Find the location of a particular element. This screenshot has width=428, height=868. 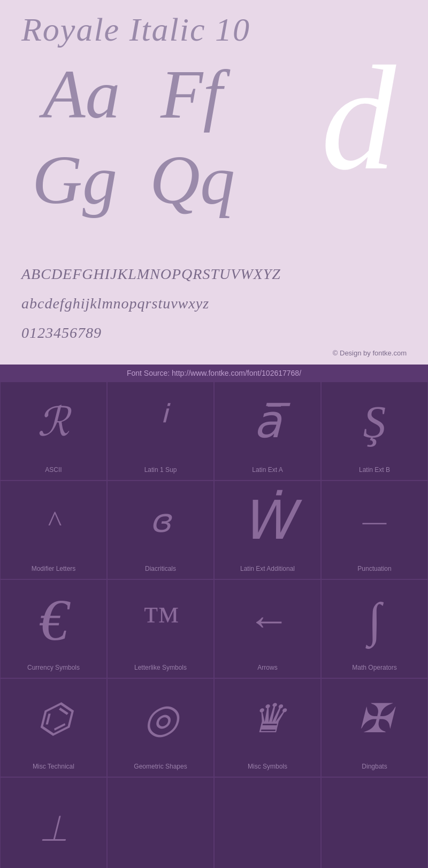

glyph-cell-misctech: ⌬ Misc Technical is located at coordinates (54, 728).